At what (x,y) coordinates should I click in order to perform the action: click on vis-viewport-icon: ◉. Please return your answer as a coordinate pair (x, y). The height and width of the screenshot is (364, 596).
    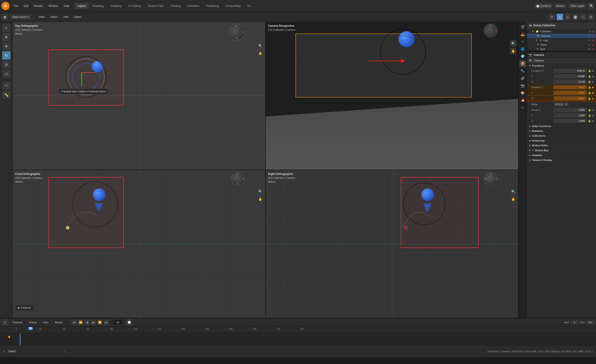
    Looking at the image, I should click on (593, 31).